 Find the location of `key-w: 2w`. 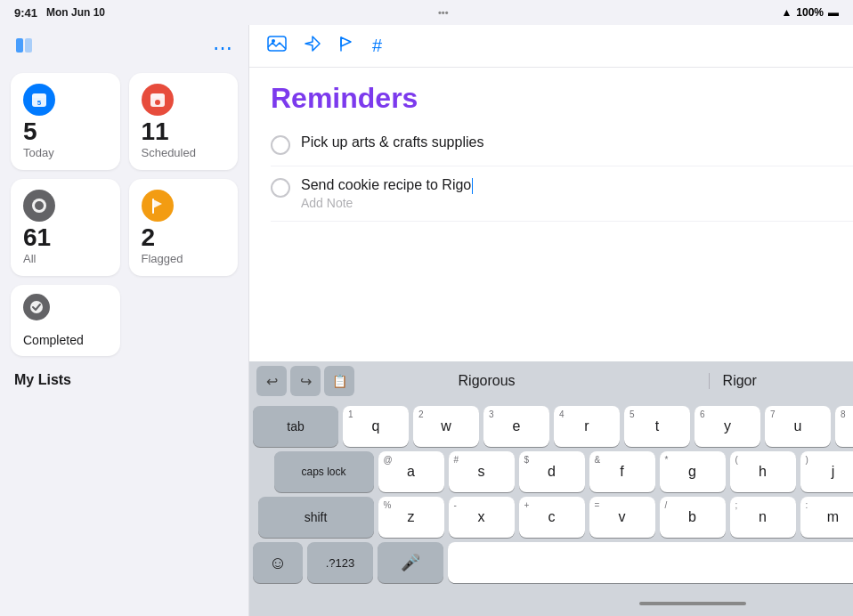

key-w: 2w is located at coordinates (446, 426).